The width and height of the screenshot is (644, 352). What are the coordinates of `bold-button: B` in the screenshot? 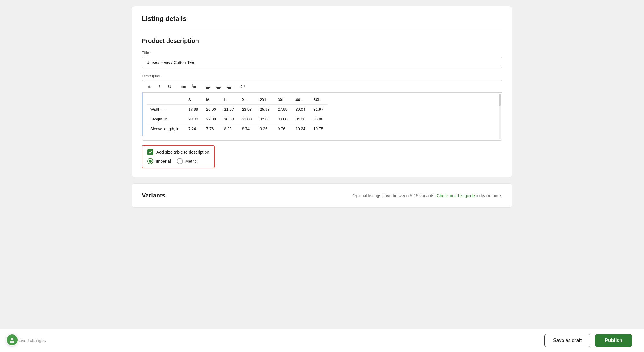 It's located at (149, 86).